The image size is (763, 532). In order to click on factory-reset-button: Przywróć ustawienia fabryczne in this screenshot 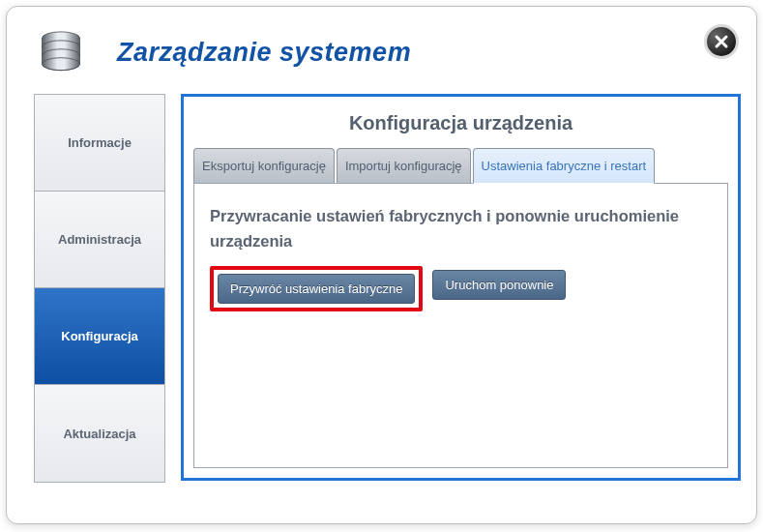, I will do `click(316, 288)`.